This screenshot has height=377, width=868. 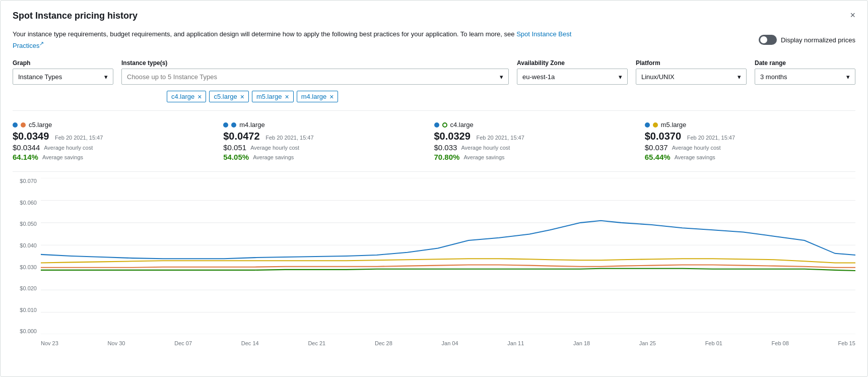 What do you see at coordinates (236, 157) in the screenshot?
I see `metric-savings: 54.05%` at bounding box center [236, 157].